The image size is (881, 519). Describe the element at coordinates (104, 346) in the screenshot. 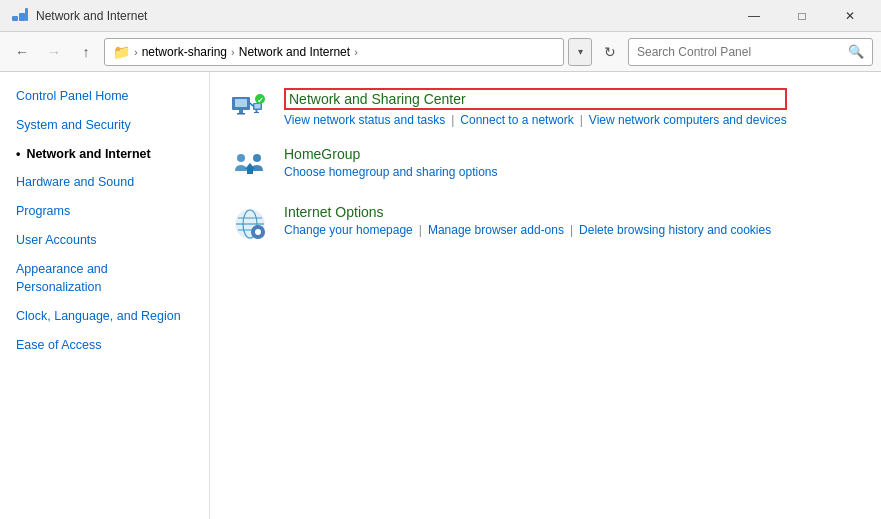

I see `sidebar-item-ease-of-access: Ease of Access` at that location.